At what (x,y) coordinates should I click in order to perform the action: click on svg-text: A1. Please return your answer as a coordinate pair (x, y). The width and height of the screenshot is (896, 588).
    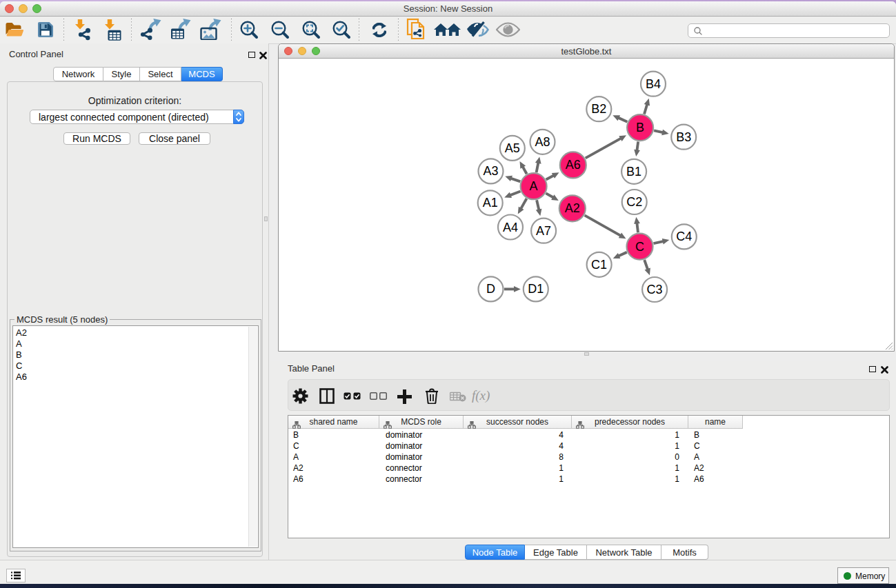
    Looking at the image, I should click on (490, 203).